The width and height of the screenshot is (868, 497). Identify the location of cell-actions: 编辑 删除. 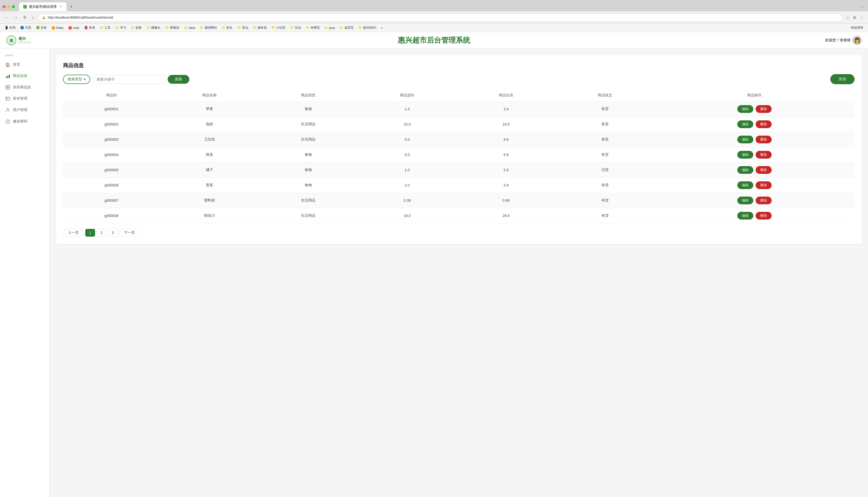
(754, 124).